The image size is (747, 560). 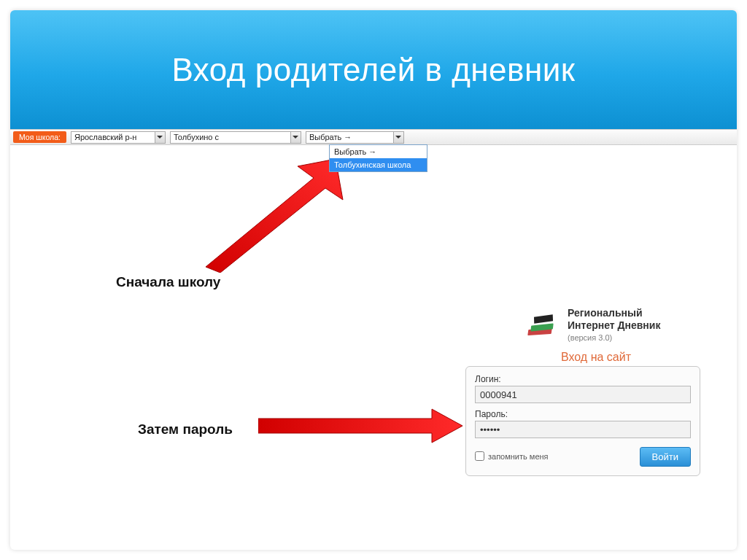 I want to click on remember-me: запомнить меня, so click(x=512, y=456).